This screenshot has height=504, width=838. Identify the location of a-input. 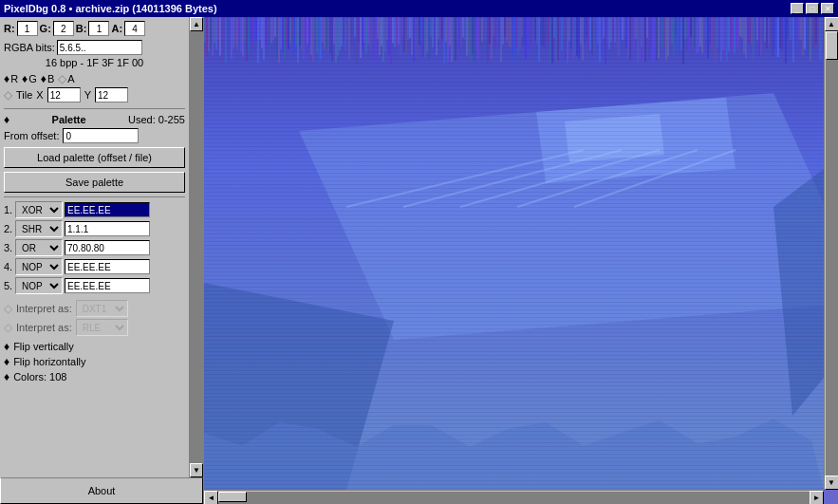
(135, 28).